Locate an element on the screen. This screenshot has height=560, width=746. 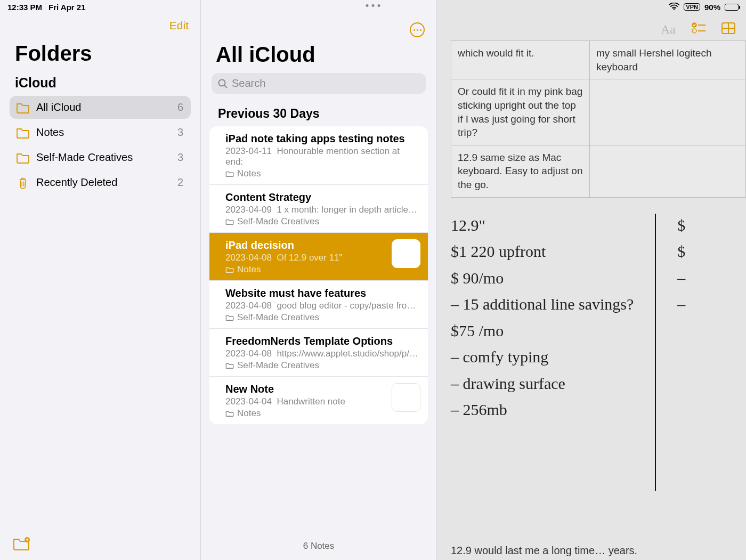
folder-count: 2 is located at coordinates (180, 182).